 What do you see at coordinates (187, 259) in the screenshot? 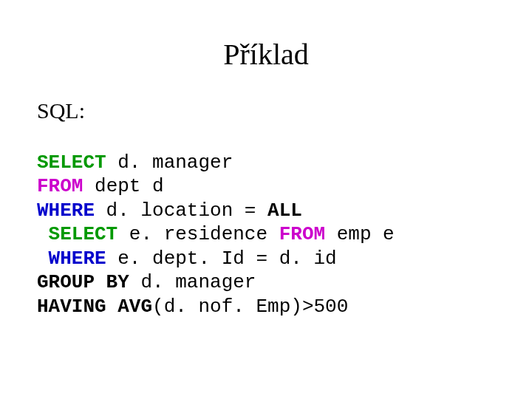
I see `code-line-5: WHERE e. dept. Id = d. id` at bounding box center [187, 259].